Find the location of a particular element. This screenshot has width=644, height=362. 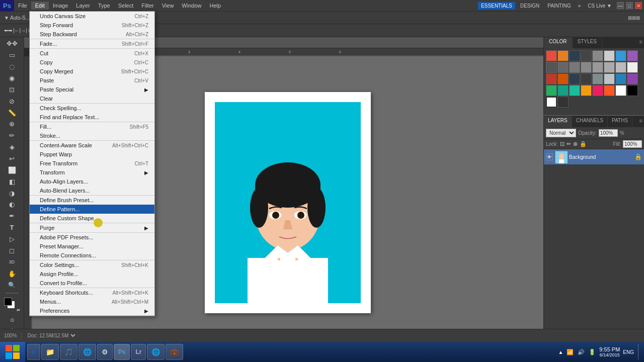

layer-visibility: 👁 is located at coordinates (549, 157).